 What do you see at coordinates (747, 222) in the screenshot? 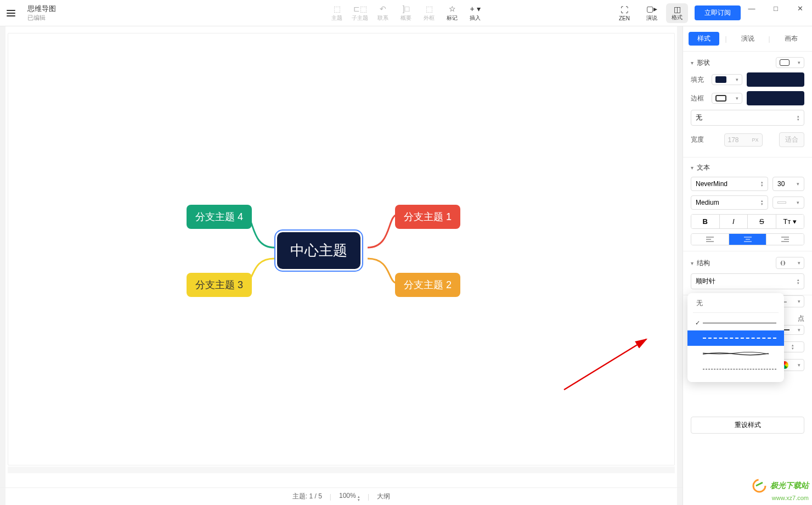
I see `text-format-group: B I S Tт ▾` at bounding box center [747, 222].